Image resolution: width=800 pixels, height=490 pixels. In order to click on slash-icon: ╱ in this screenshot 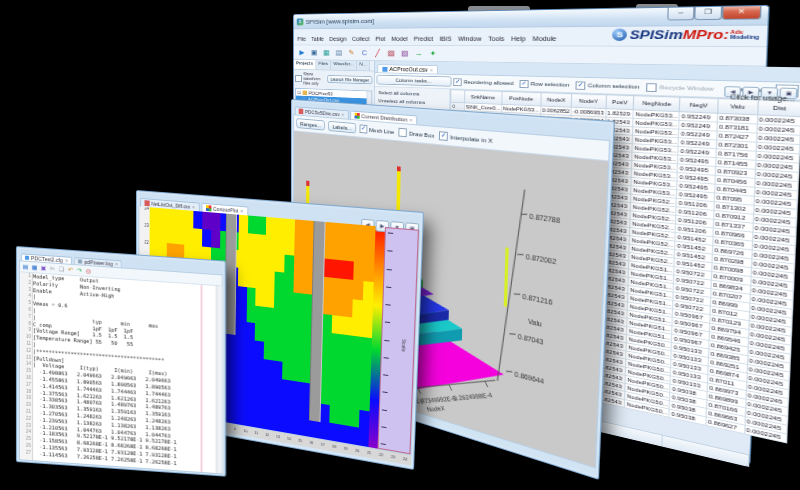, I will do `click(378, 52)`.